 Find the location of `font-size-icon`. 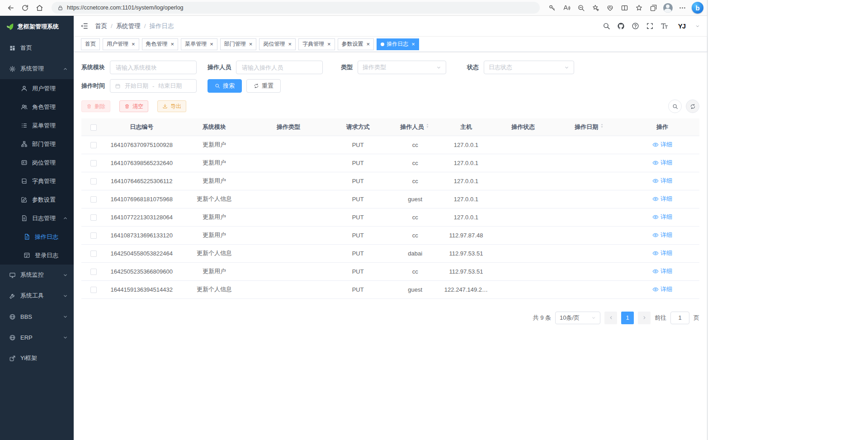

font-size-icon is located at coordinates (665, 26).